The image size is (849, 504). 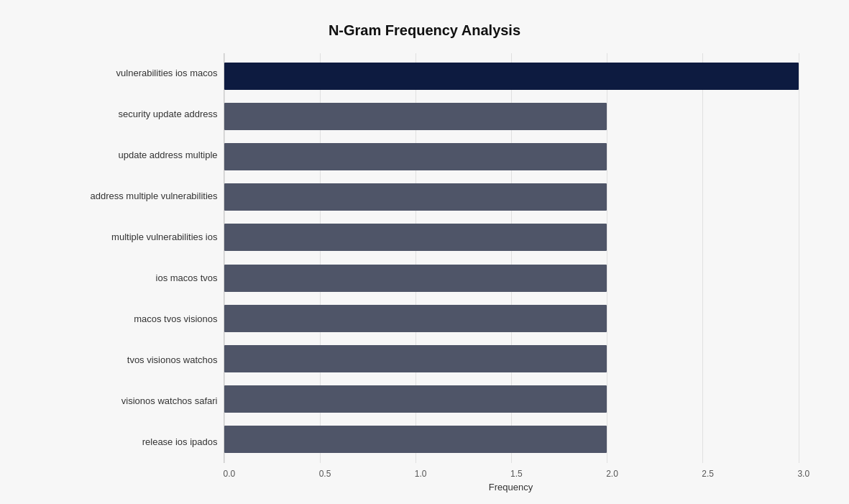 I want to click on y-label: multiple vulnerabilities ios, so click(x=134, y=237).